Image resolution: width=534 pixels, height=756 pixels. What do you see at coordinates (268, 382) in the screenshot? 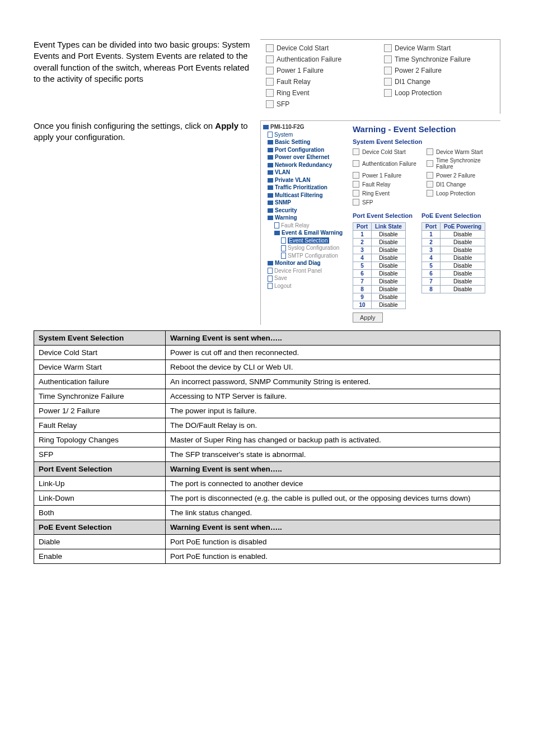
I see `table-row: Authentication failureAn incorrect passw…` at bounding box center [268, 382].